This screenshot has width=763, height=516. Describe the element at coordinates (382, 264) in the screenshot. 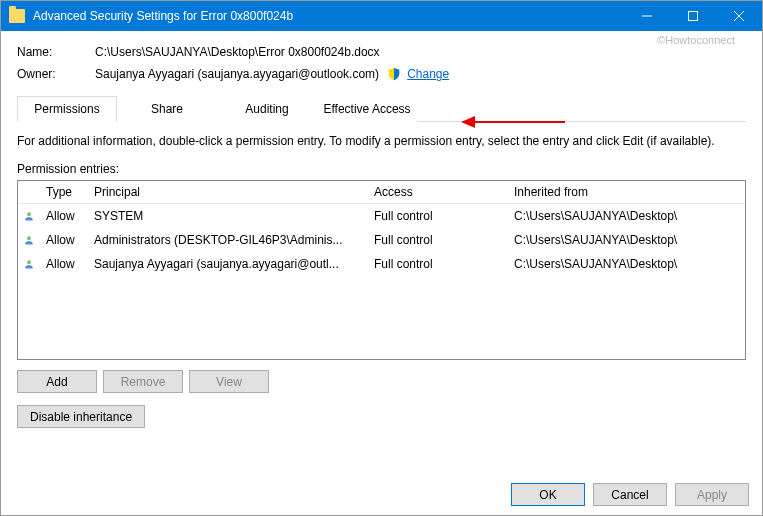

I see `permission-entry: AllowSaujanya Ayyagari (saujanya.ayyagar…` at that location.